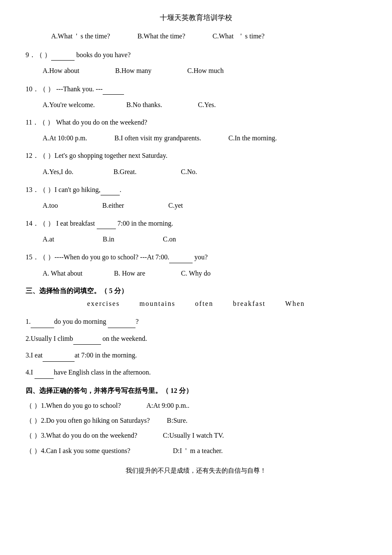 The image size is (392, 555). I want to click on question-10: 10．（ ） ---Thank you. ---, so click(196, 89).